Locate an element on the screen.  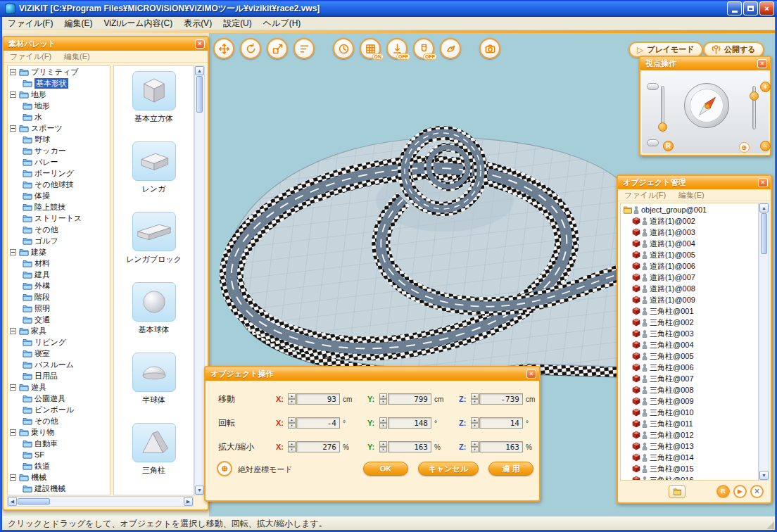
object-list-scrollbar is located at coordinates (764, 342).